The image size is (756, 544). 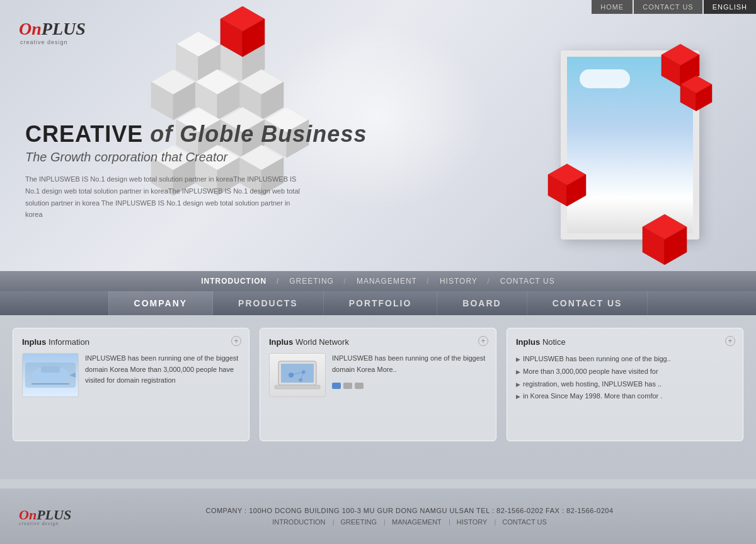 What do you see at coordinates (630, 145) in the screenshot?
I see `door-illustration` at bounding box center [630, 145].